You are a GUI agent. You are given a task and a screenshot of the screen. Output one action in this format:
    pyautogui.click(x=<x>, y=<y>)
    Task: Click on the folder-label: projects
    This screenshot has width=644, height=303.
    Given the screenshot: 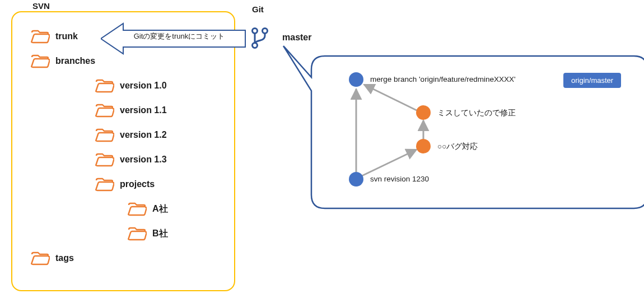 What is the action you would take?
    pyautogui.click(x=137, y=184)
    